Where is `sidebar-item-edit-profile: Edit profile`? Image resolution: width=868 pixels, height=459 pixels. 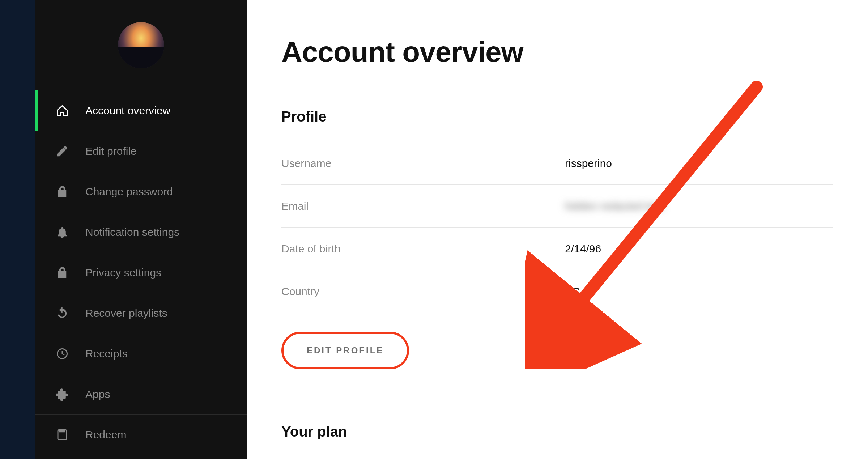 sidebar-item-edit-profile: Edit profile is located at coordinates (141, 151).